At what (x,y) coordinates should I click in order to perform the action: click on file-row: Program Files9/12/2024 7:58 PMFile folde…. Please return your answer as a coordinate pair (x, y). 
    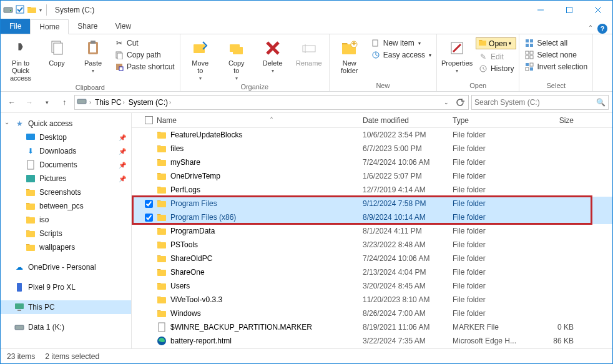
    Looking at the image, I should click on (372, 204).